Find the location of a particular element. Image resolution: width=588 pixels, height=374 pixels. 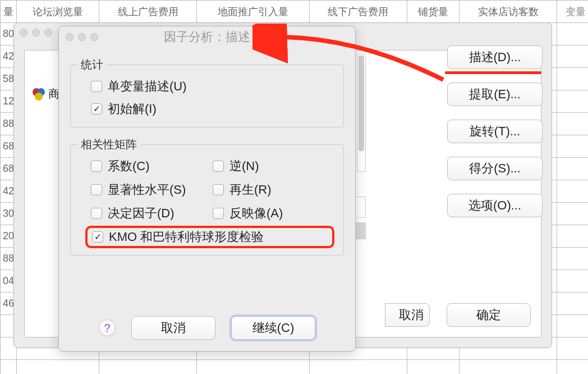

anti-image-check: 反映像(A) is located at coordinates (274, 213).